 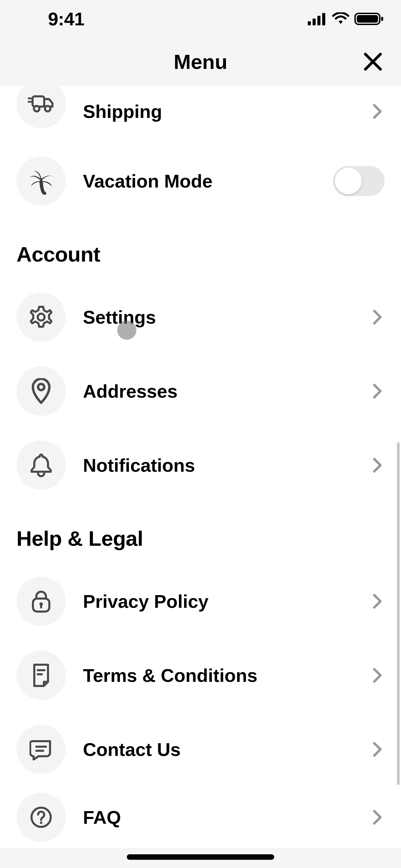 I want to click on close-button, so click(x=373, y=62).